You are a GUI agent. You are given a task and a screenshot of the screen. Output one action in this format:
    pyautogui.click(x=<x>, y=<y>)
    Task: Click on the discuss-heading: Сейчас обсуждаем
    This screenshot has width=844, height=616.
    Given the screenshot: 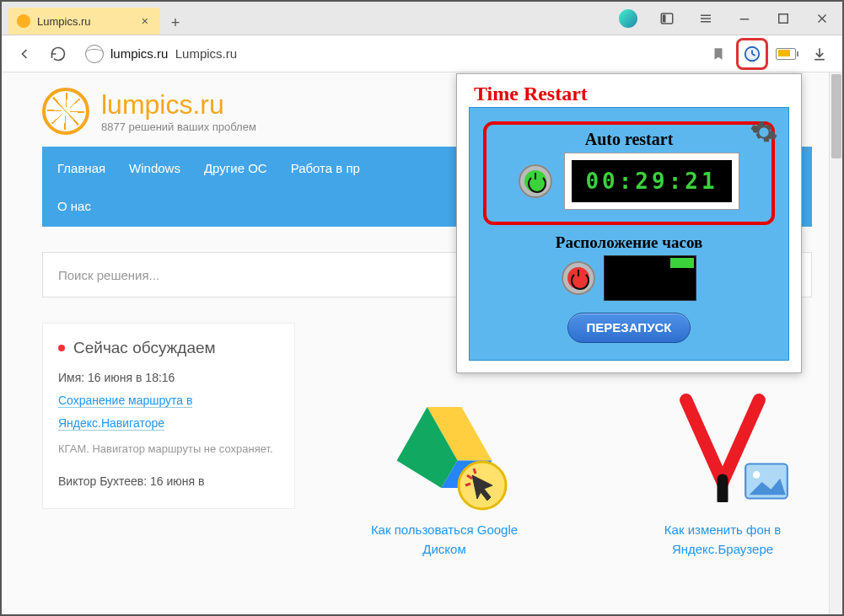 What is the action you would take?
    pyautogui.click(x=169, y=348)
    